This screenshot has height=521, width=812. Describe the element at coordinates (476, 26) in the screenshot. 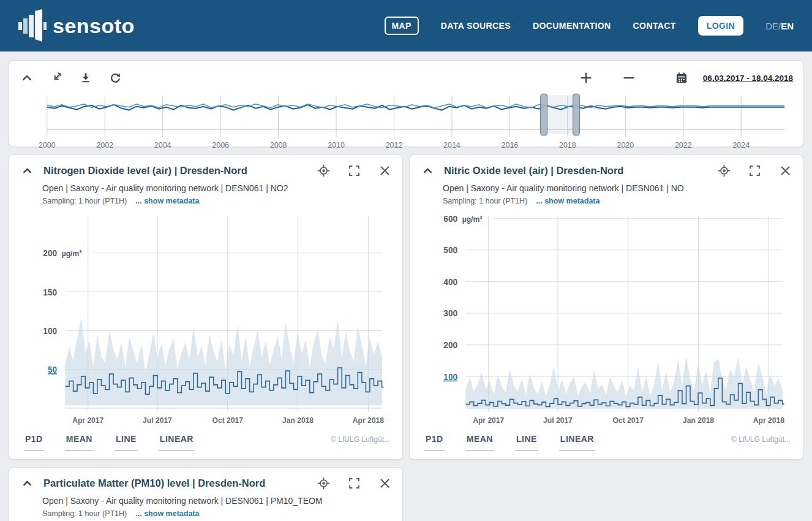

I see `nav-data-sources: DATA SOURCES` at that location.